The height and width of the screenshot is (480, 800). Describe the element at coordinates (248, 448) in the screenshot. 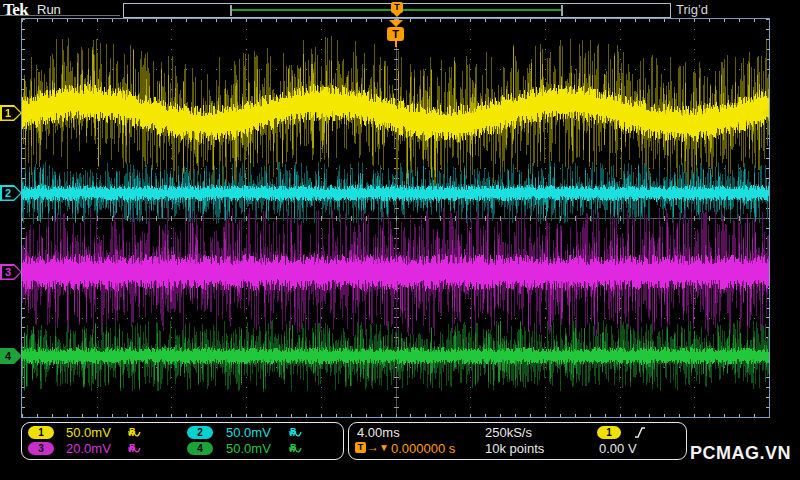

I see `channel-4-scale: 50.0mV` at that location.